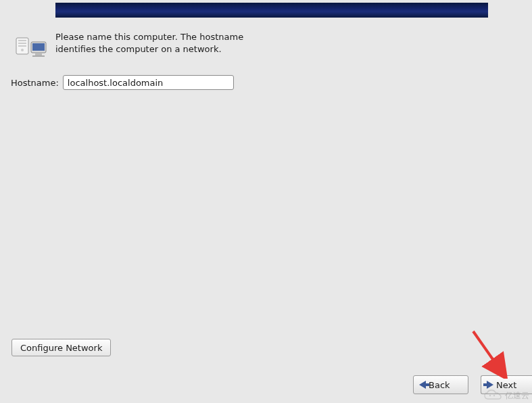 This screenshot has width=532, height=403. I want to click on next-button: Next, so click(506, 385).